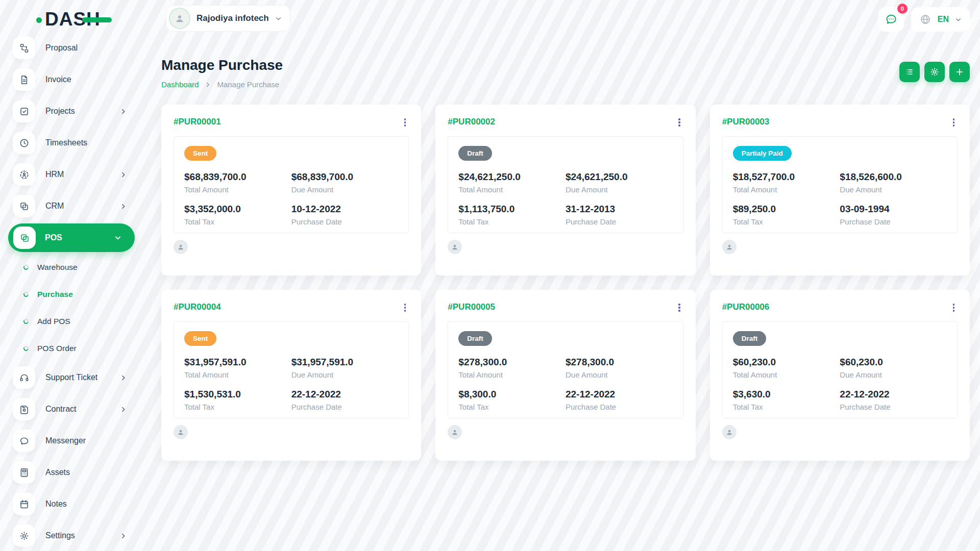 Image resolution: width=980 pixels, height=551 pixels. I want to click on list-view-button, so click(910, 72).